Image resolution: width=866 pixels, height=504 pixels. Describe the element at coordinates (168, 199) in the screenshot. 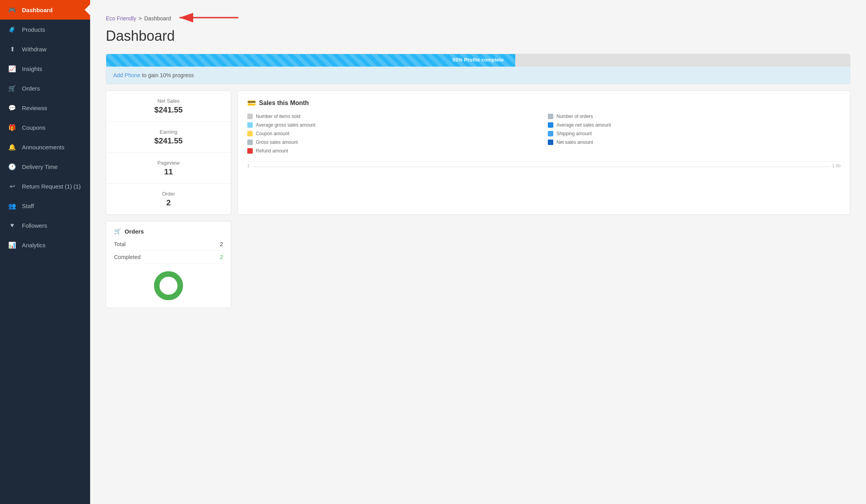

I see `stat-order: Order 2` at that location.